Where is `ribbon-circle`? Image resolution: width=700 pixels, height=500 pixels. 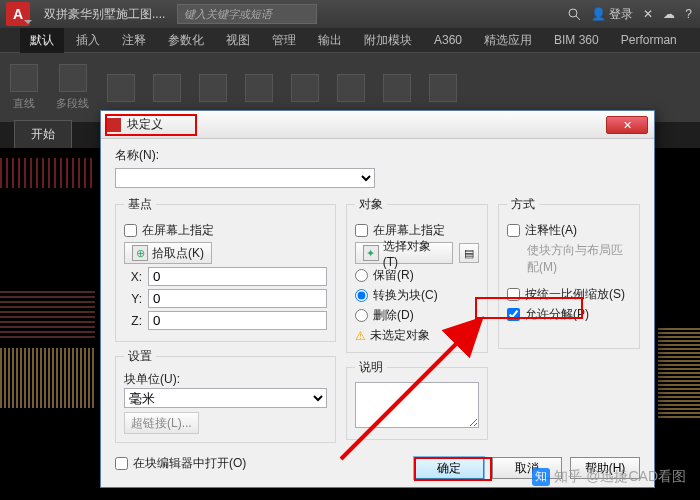 ribbon-circle is located at coordinates (121, 88).